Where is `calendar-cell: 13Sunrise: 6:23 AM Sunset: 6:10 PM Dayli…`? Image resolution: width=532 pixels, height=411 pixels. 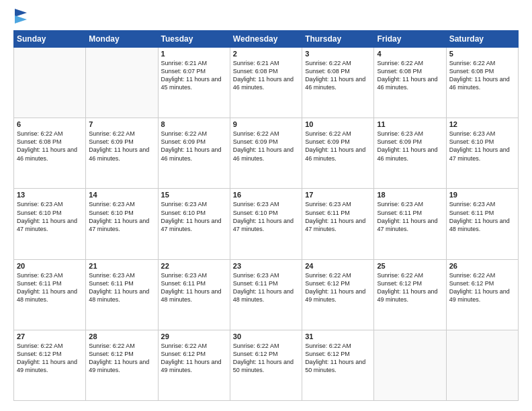
calendar-cell: 13Sunrise: 6:23 AM Sunset: 6:10 PM Dayli… is located at coordinates (50, 224).